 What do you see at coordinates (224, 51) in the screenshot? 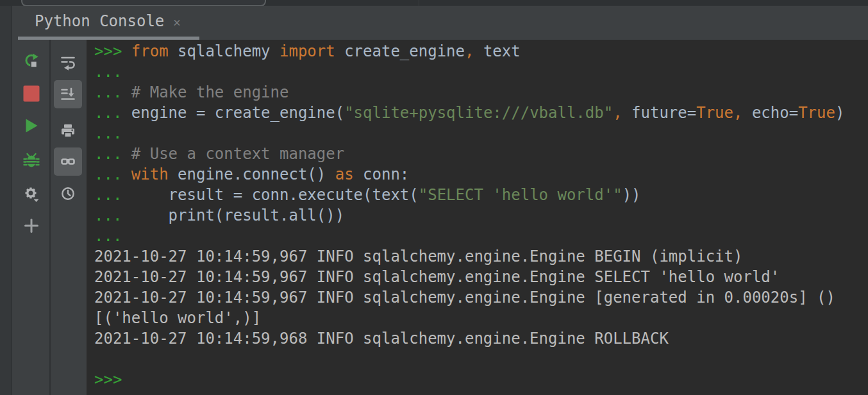
I see `console-segment: sqlalchemy` at bounding box center [224, 51].